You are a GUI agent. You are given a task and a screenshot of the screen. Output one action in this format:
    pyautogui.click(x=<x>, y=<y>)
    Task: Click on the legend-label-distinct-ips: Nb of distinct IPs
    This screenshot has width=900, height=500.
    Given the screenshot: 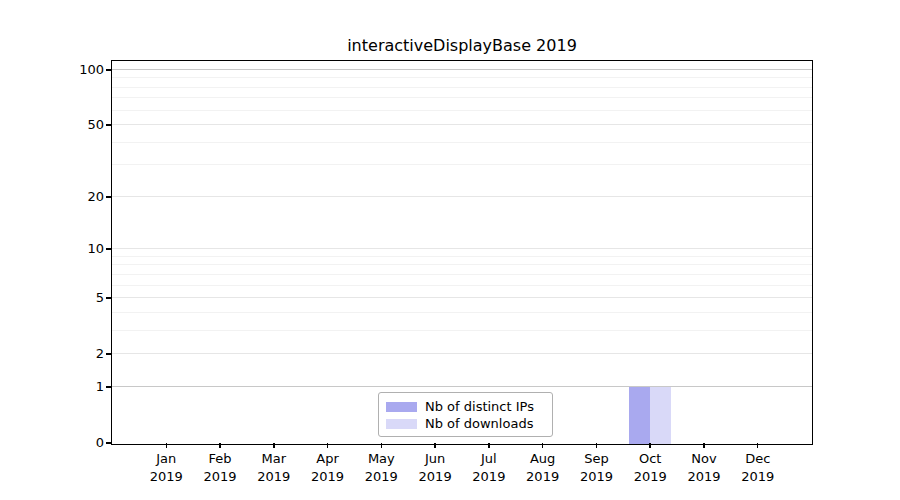 What is the action you would take?
    pyautogui.click(x=480, y=406)
    